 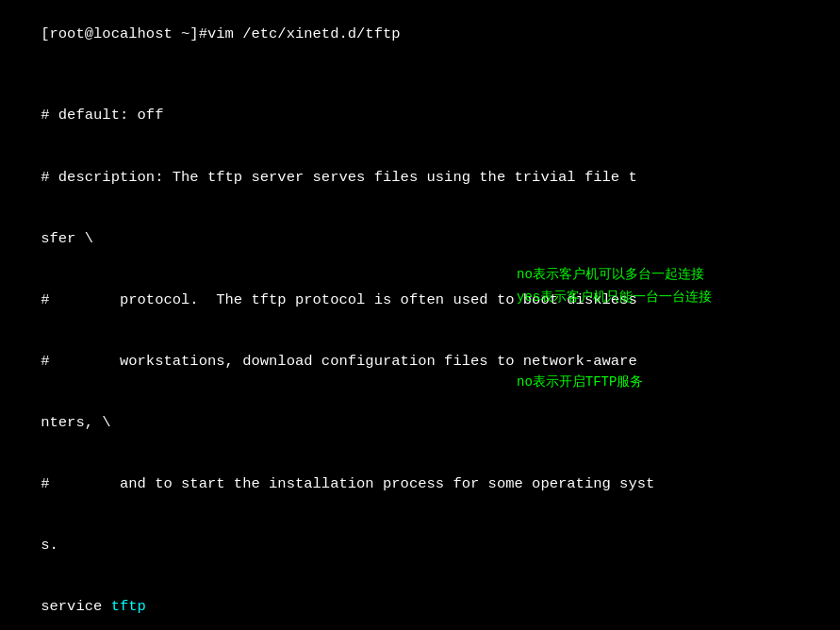 What do you see at coordinates (580, 382) in the screenshot?
I see `disable-annotation: no表示开启TFTP服务` at bounding box center [580, 382].